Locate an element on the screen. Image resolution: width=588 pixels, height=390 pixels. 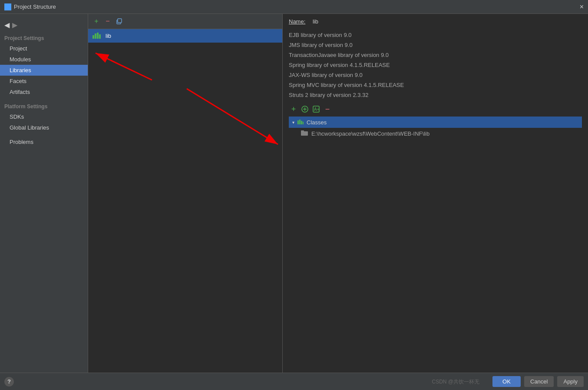
add-class-button: + is located at coordinates (294, 109).